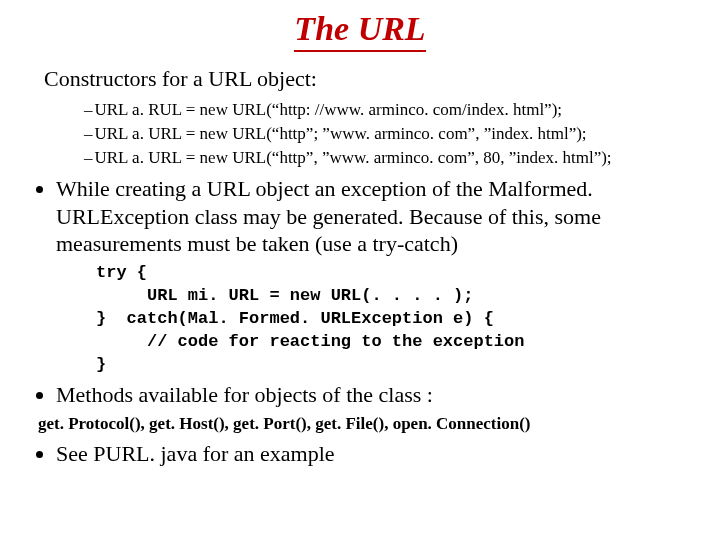  Describe the element at coordinates (354, 158) in the screenshot. I see `constructor-text: URL a. URL = new URL(“http”, ”www. armin…` at that location.